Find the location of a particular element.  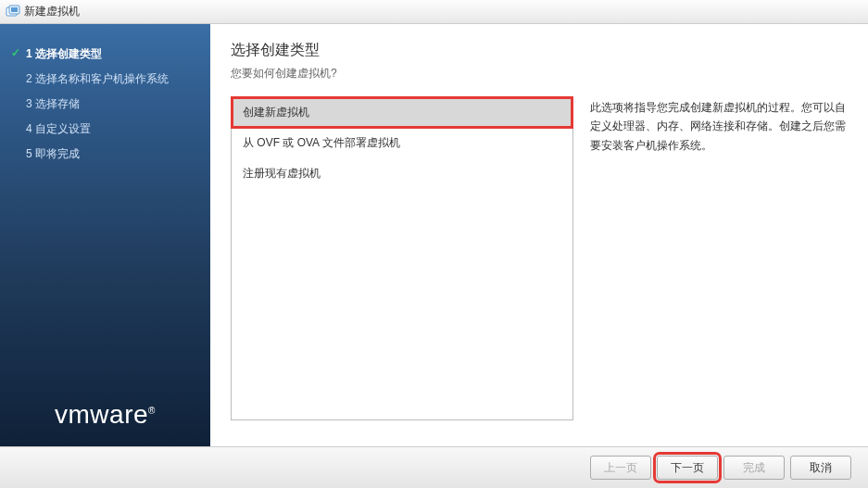

page-heading: 选择创建类型 is located at coordinates (539, 50).